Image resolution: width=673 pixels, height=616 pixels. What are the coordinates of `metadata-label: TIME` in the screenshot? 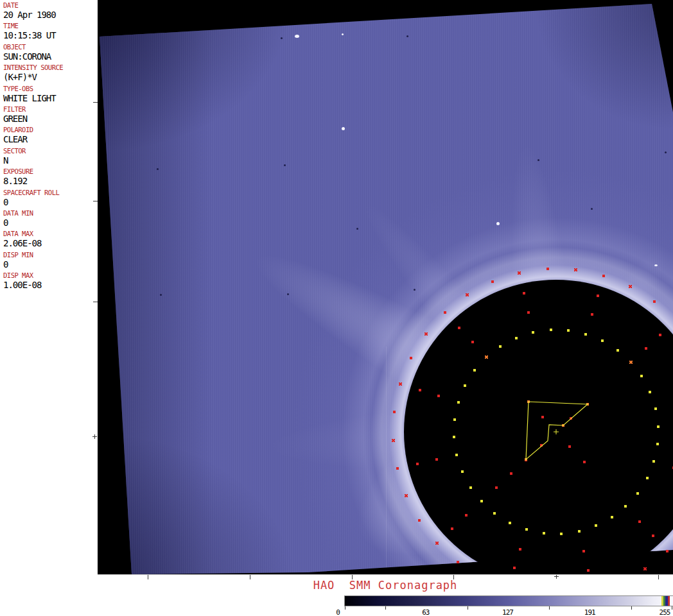 It's located at (50, 26).